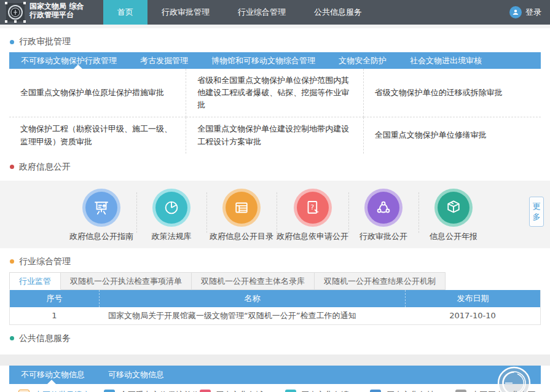  Describe the element at coordinates (109, 391) in the screenshot. I see `star-icon: ★` at that location.